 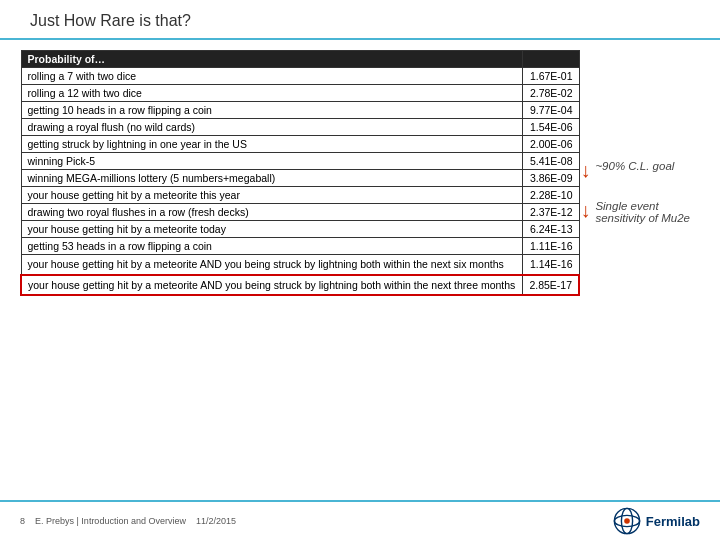 I want to click on table-row: drawing two royal flushes in a row (fres…, so click(x=300, y=212).